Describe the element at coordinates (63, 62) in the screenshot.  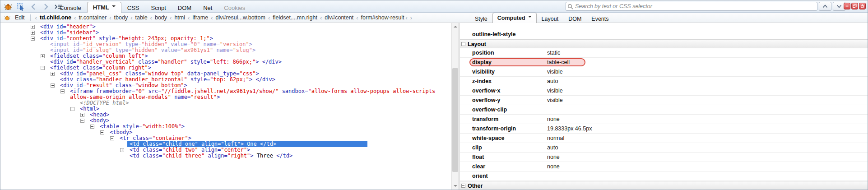
I see `code-token: <div id=` at that location.